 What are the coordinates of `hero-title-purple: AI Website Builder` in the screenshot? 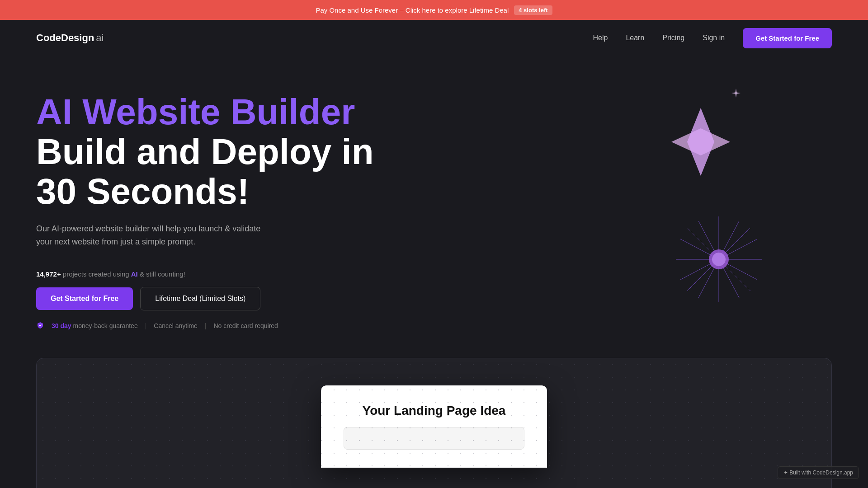 It's located at (205, 112).